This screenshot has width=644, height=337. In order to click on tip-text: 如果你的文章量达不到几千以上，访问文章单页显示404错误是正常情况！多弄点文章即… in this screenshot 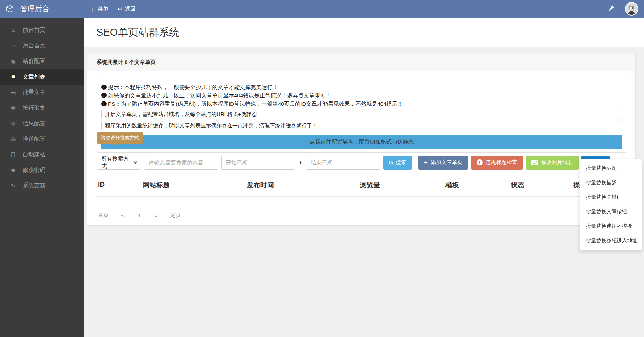, I will do `click(219, 95)`.